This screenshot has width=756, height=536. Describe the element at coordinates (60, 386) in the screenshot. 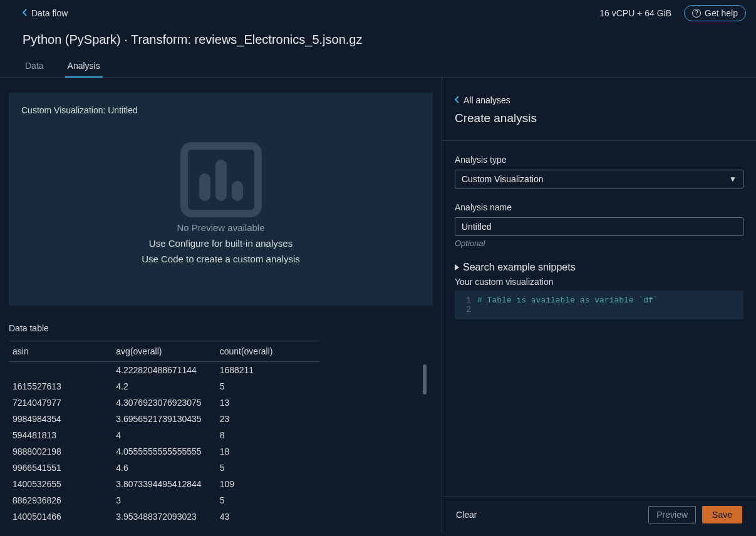

I see `table-cell: 1615527613` at that location.